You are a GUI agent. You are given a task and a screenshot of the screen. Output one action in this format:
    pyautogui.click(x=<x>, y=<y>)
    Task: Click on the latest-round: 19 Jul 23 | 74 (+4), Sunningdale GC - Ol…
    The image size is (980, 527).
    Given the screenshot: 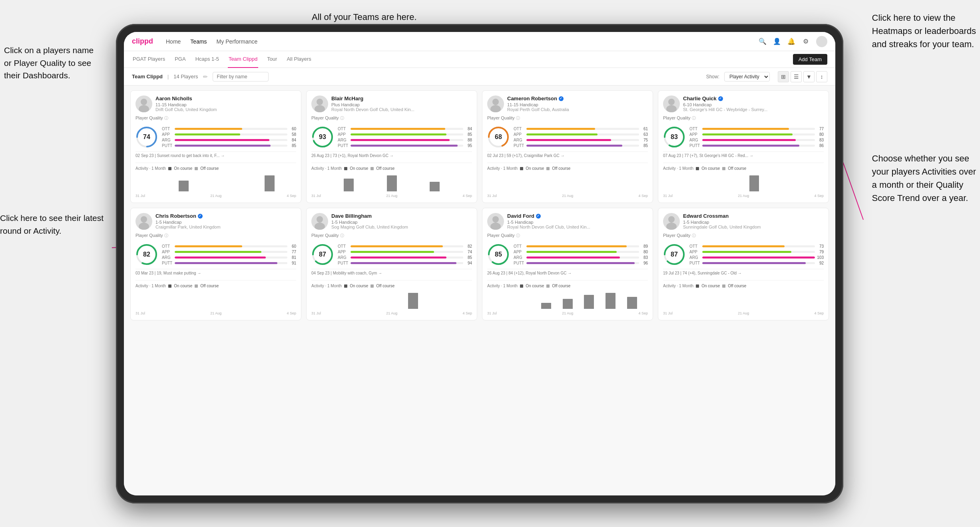 What is the action you would take?
    pyautogui.click(x=743, y=273)
    